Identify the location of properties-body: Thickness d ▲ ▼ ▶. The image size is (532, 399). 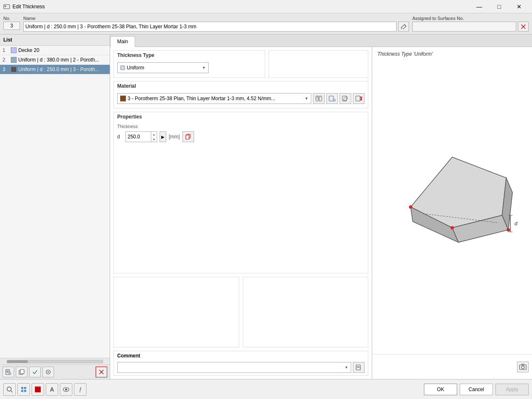
(241, 134).